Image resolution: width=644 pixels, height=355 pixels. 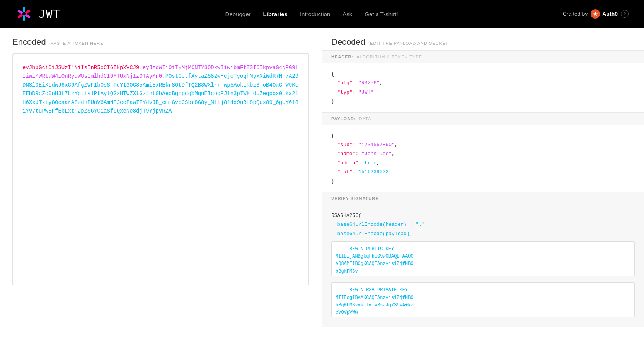 What do you see at coordinates (275, 14) in the screenshot?
I see `nav-libraries: Libraries` at bounding box center [275, 14].